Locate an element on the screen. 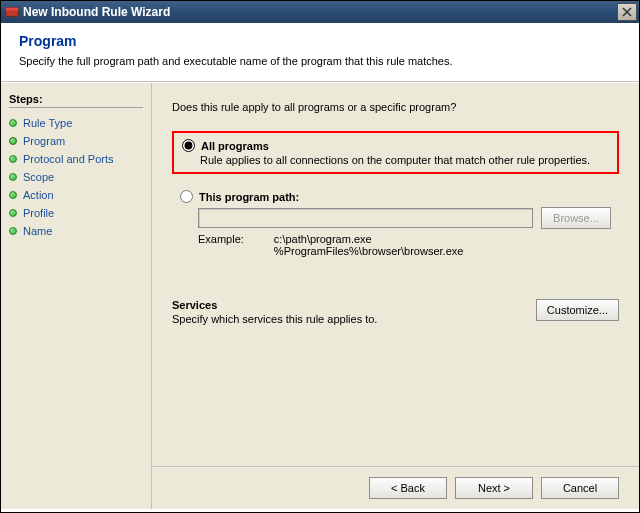 The height and width of the screenshot is (513, 640). step-action: Action is located at coordinates (76, 195).